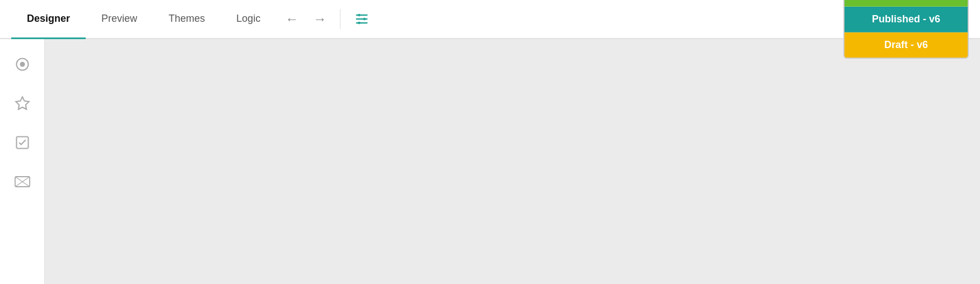  I want to click on tab-designer: Designer, so click(48, 20).